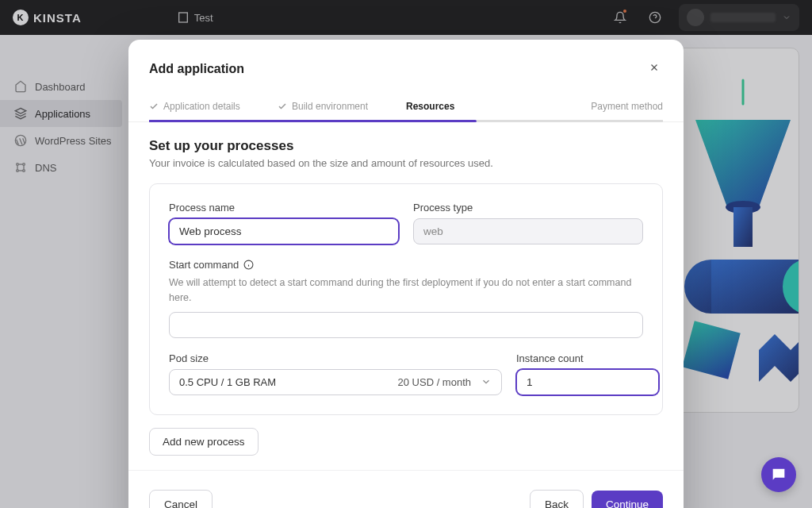  I want to click on help-icon, so click(655, 17).